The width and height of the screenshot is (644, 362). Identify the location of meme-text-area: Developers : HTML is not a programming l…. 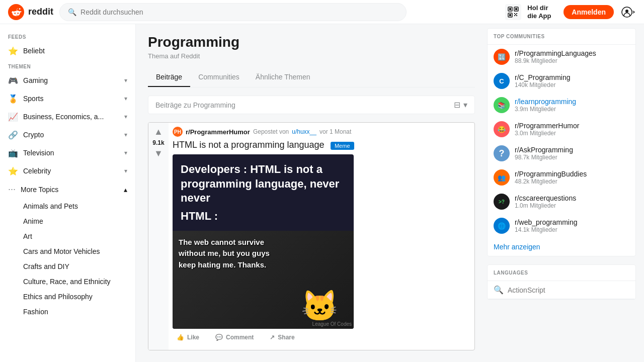
(263, 193).